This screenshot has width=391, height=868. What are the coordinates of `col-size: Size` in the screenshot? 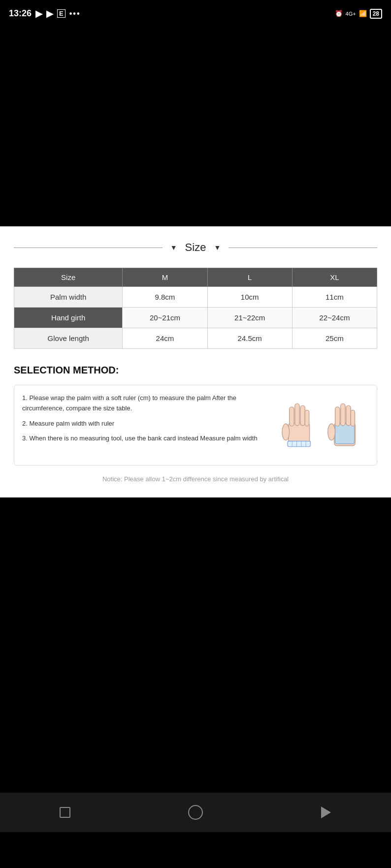 It's located at (68, 278).